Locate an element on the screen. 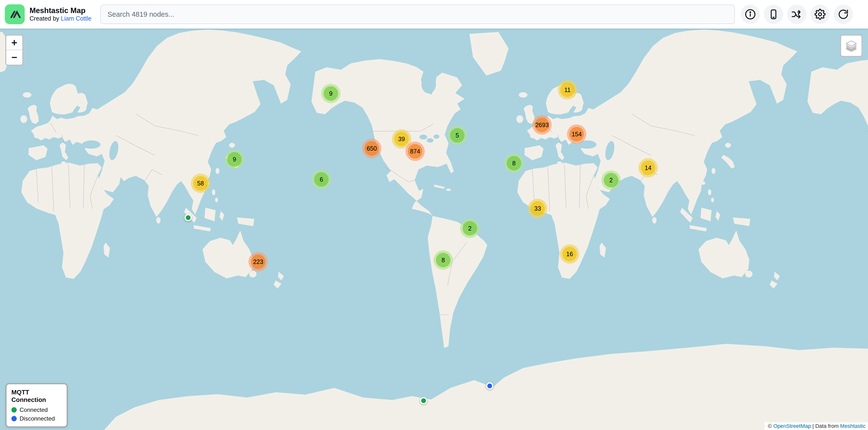  settings-button is located at coordinates (820, 14).